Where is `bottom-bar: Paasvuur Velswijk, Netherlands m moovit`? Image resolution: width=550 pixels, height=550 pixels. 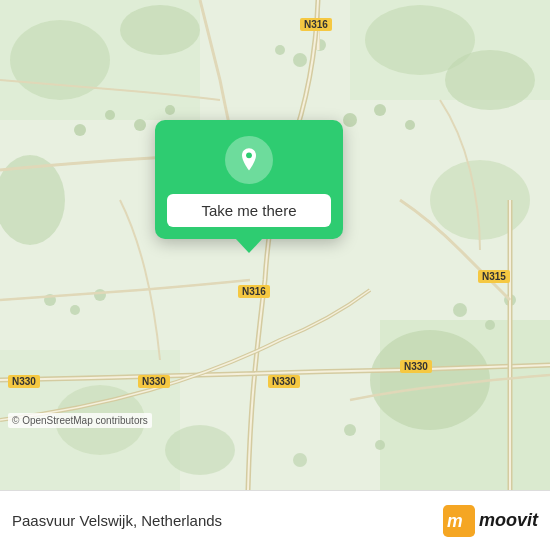
bottom-bar: Paasvuur Velswijk, Netherlands m moovit is located at coordinates (275, 520).